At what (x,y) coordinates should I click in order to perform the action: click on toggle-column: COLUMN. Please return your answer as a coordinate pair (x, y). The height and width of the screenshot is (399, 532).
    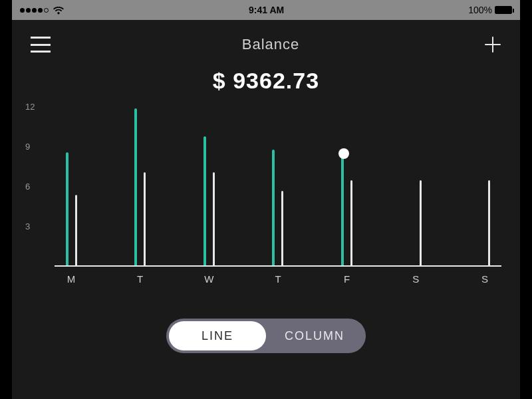
    Looking at the image, I should click on (315, 336).